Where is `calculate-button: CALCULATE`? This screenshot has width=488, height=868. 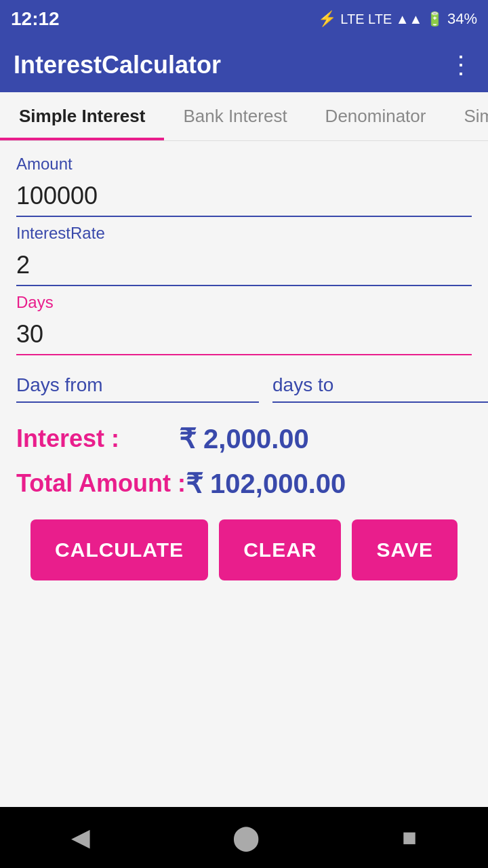 calculate-button: CALCULATE is located at coordinates (119, 550).